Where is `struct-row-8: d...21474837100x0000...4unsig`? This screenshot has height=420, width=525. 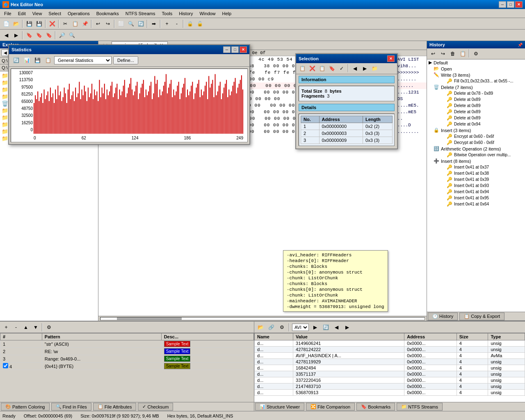
struct-row-8: d...21474837100x0000...4unsig is located at coordinates (390, 386).